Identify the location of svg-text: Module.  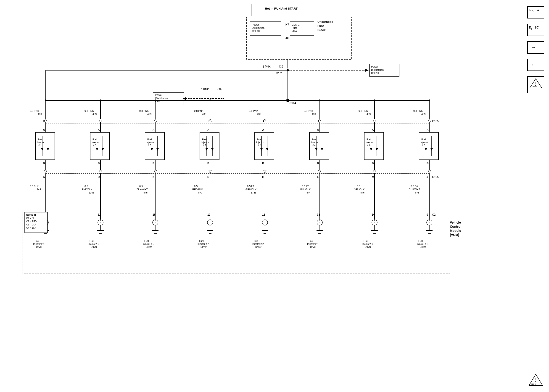
(456, 231).